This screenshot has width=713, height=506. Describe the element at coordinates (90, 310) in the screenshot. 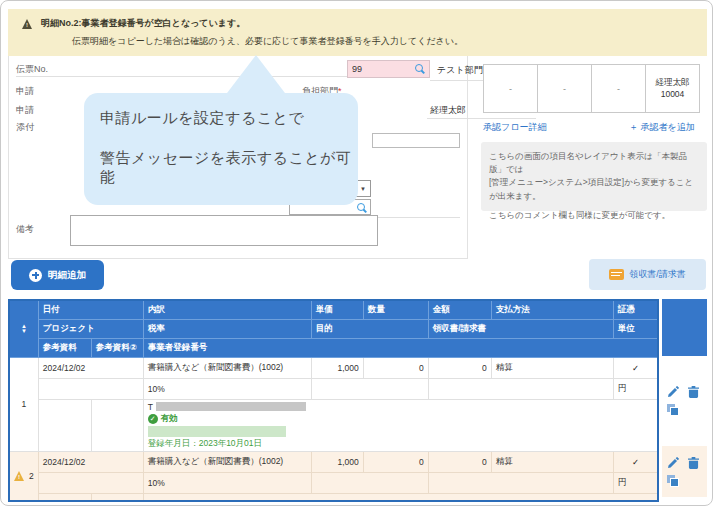

I see `header-date: 日付` at that location.